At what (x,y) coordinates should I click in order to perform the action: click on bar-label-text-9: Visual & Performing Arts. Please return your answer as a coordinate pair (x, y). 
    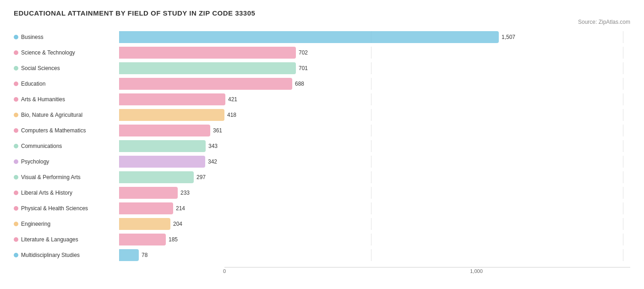
    Looking at the image, I should click on (51, 177).